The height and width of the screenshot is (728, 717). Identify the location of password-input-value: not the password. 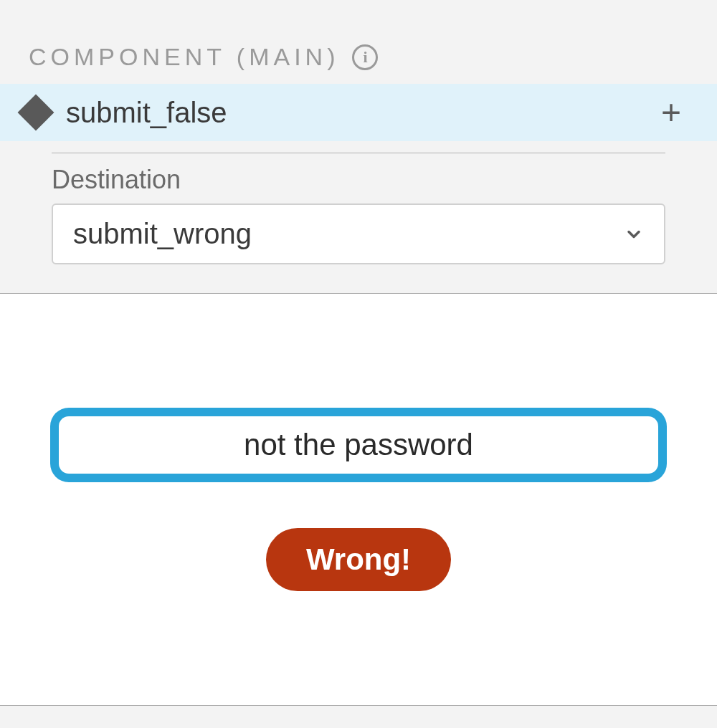
(358, 445).